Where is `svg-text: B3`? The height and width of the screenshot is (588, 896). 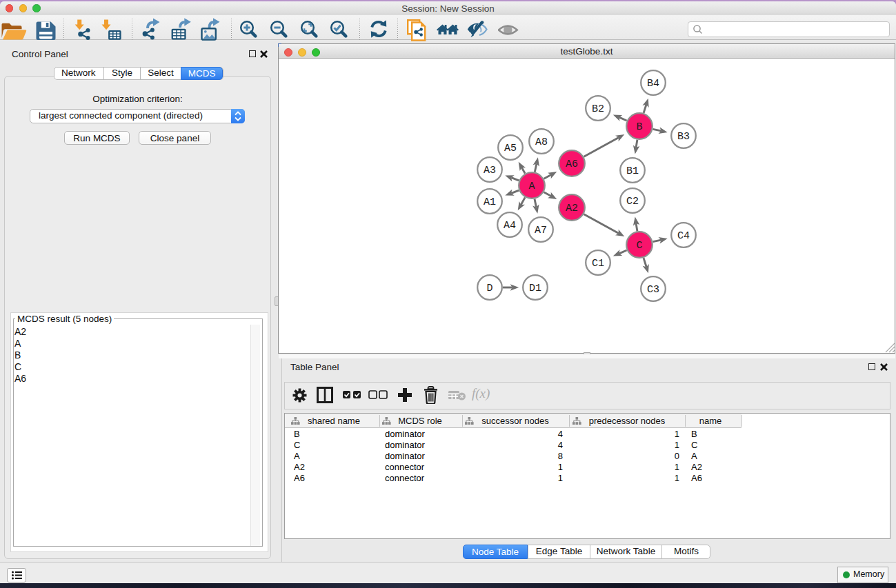 svg-text: B3 is located at coordinates (684, 136).